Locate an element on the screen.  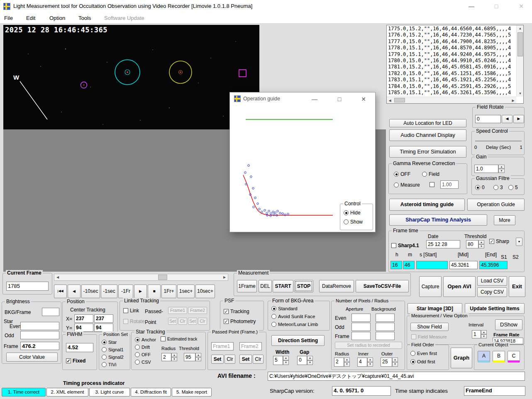
tracking-radius-spinner: ▲▼ is located at coordinates (174, 357).